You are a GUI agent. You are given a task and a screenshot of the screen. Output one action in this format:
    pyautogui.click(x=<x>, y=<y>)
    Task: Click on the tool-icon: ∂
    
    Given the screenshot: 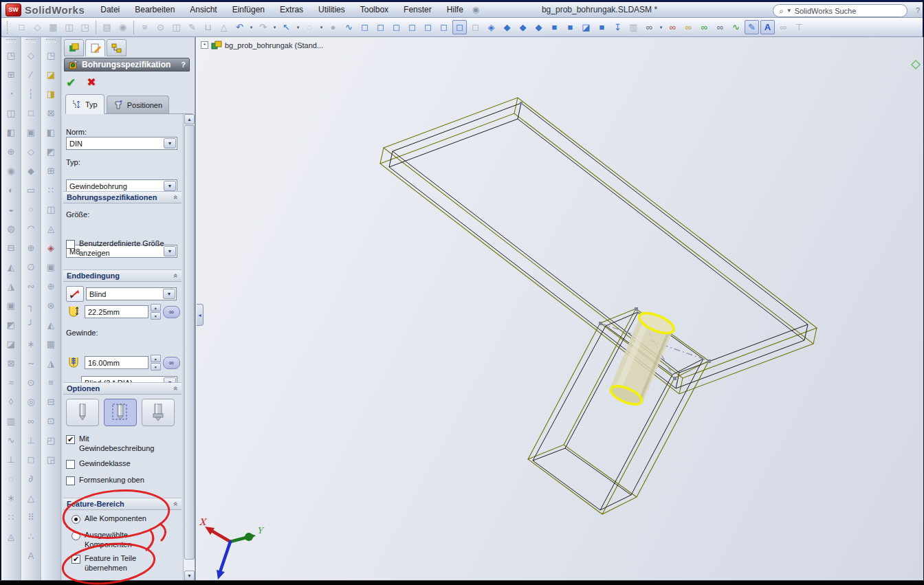 What is the action you would take?
    pyautogui.click(x=31, y=478)
    